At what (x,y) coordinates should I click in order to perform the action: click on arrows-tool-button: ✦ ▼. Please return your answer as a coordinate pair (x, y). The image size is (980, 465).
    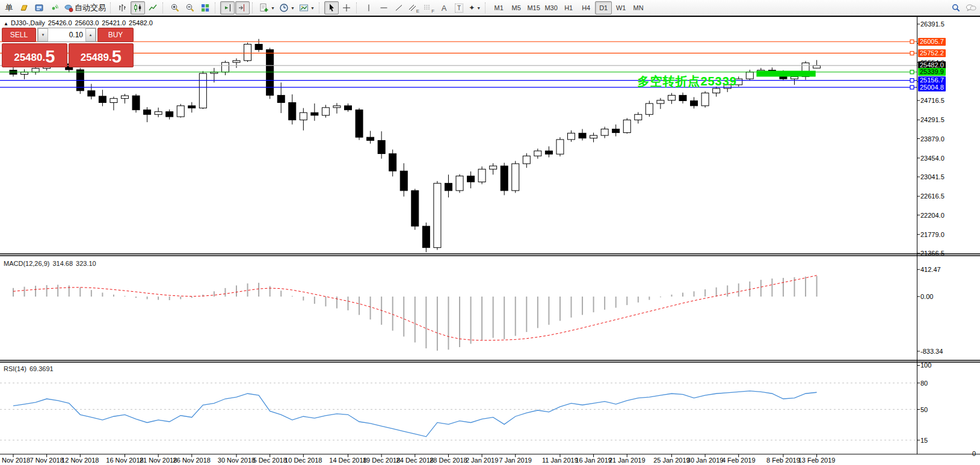
    Looking at the image, I should click on (475, 8).